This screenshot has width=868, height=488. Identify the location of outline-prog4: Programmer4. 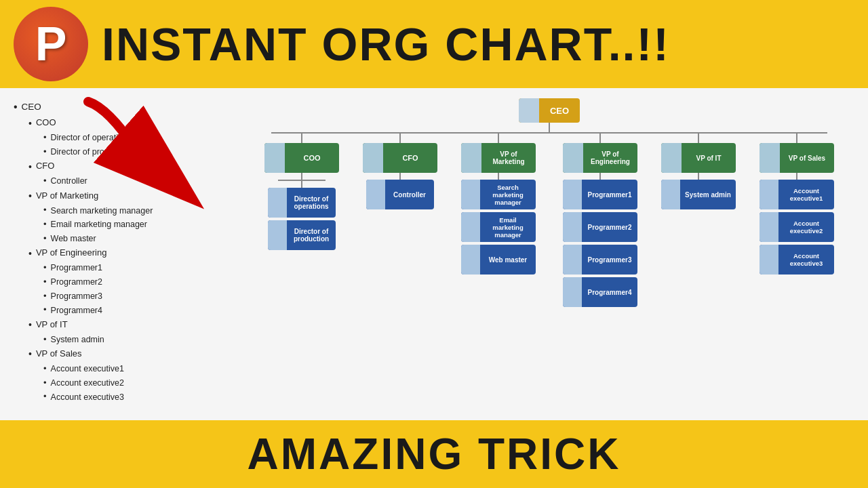
(115, 310).